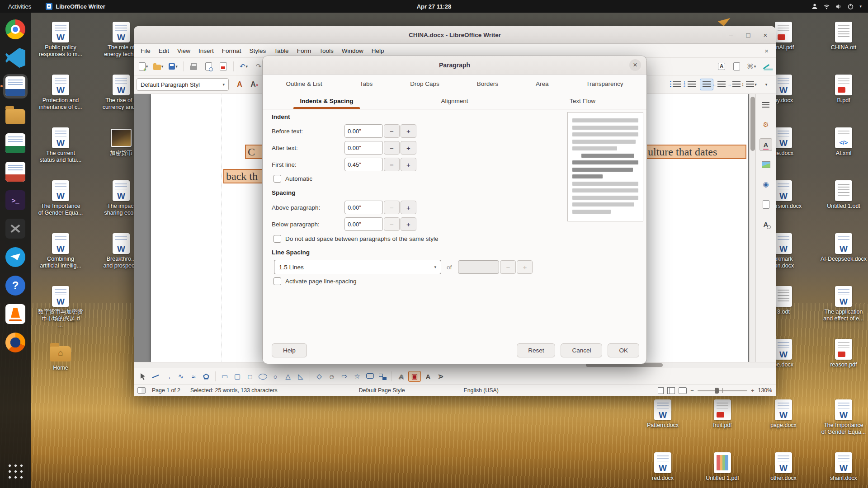  What do you see at coordinates (278, 281) in the screenshot?
I see `page-line-spacing-checkbox` at bounding box center [278, 281].